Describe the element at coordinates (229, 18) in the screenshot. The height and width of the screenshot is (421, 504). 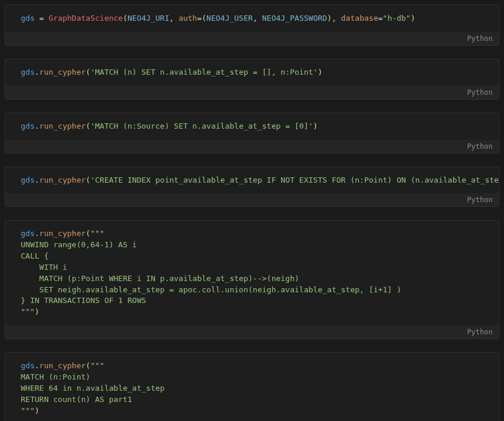
I see `token: NEO4J_USER` at that location.